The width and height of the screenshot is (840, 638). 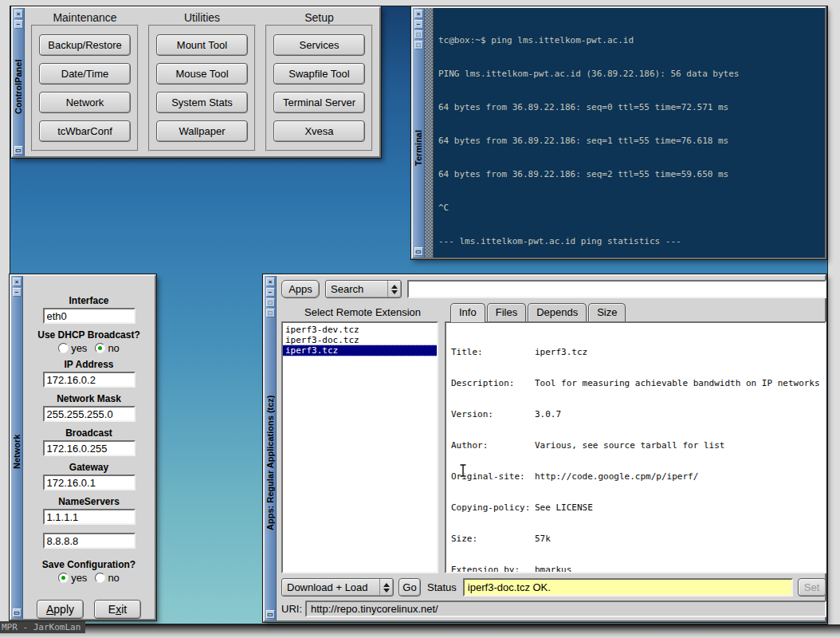 I want to click on terminal-titlebar: × − □ □ Terminal ▭, so click(x=419, y=132).